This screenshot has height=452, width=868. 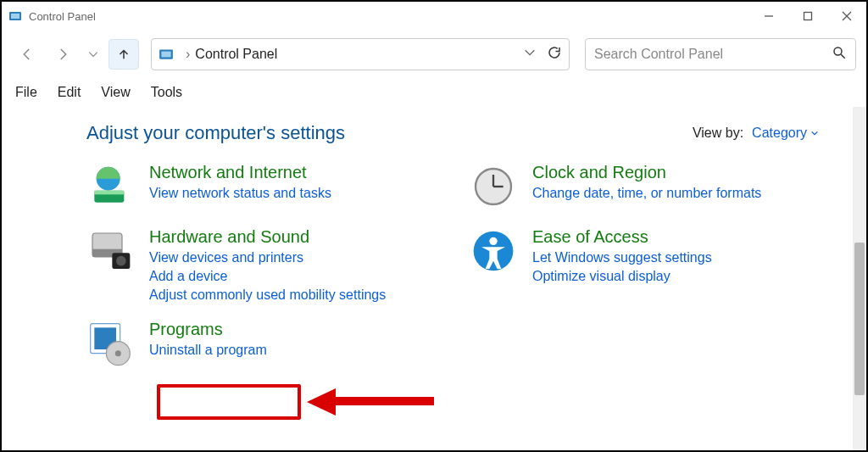 I want to click on category-network: Network and Internet View network status…, so click(x=261, y=187).